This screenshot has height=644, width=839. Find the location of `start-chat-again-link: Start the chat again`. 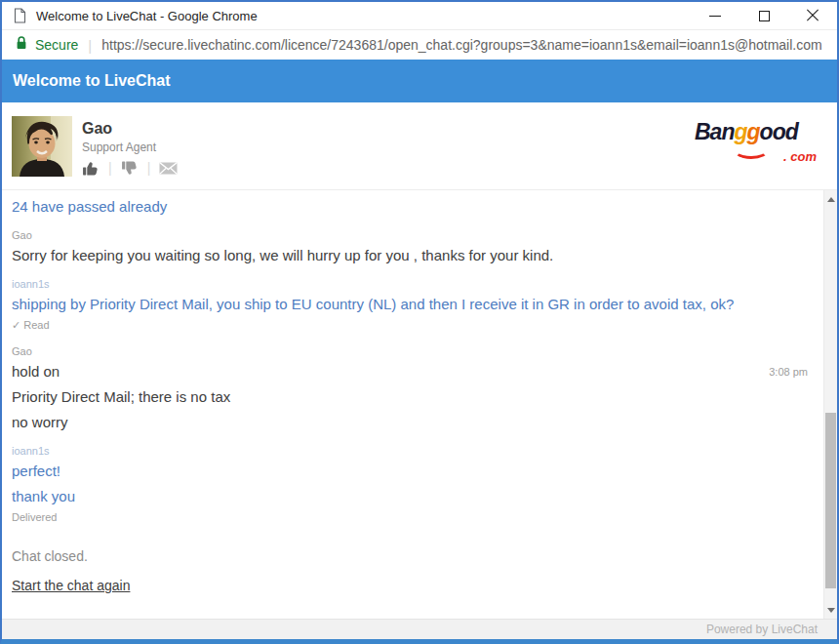

start-chat-again-link: Start the chat again is located at coordinates (70, 585).